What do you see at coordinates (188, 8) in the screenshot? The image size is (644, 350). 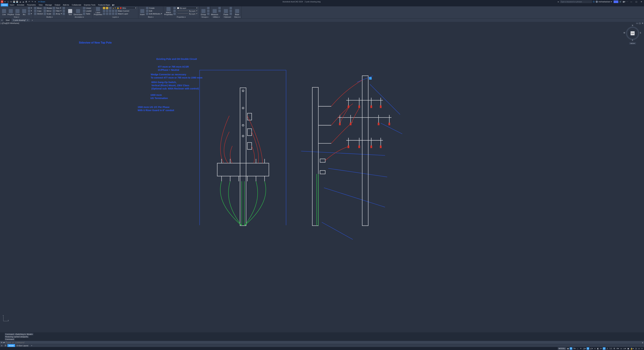 I see `color-dropdown: ByLayer▾` at bounding box center [188, 8].